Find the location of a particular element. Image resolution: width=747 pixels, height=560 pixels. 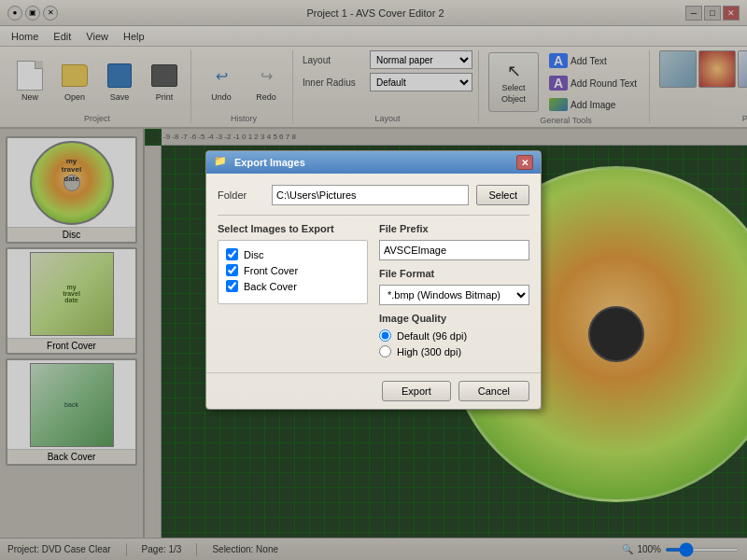

dialog-title-bar: 📁 Export Images ✕ is located at coordinates (374, 162).